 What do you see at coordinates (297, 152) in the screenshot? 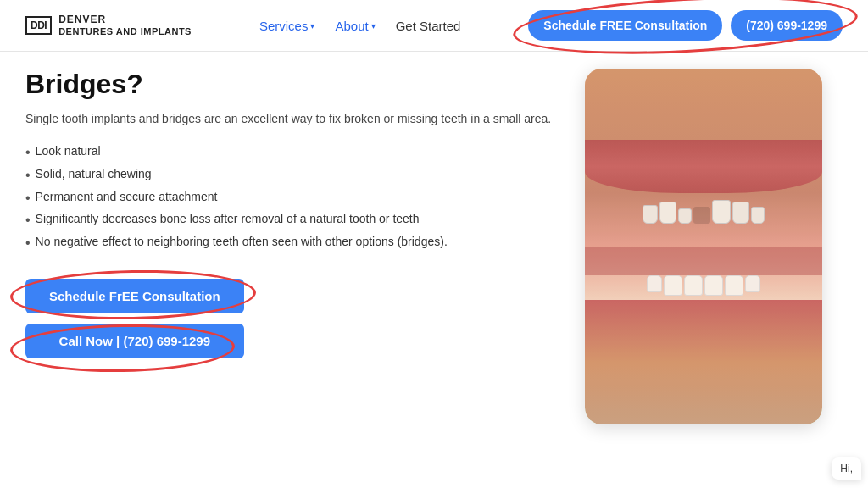
I see `bullet-item: Look natural` at bounding box center [297, 152].